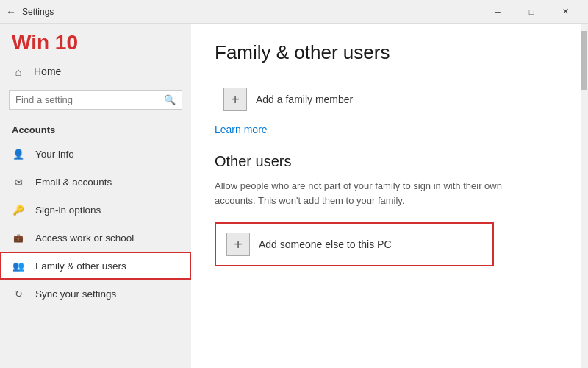 This screenshot has height=368, width=588. I want to click on sidebar-item-label: Your info, so click(54, 155).